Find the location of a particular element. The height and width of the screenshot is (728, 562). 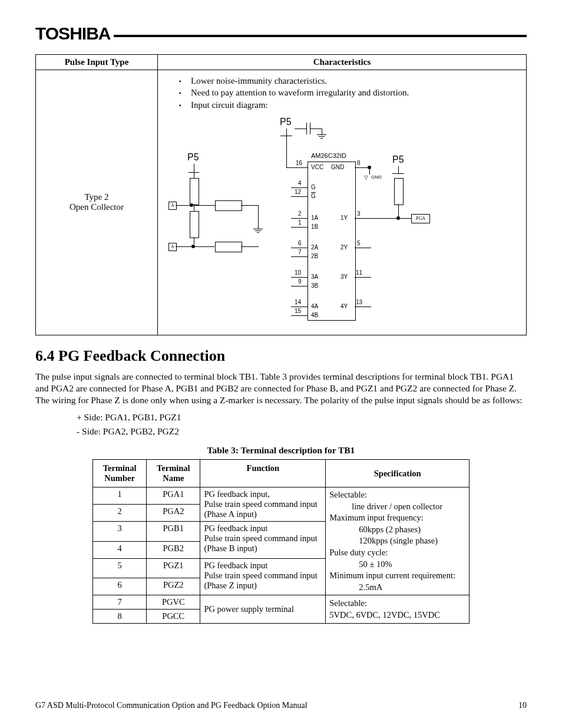

t2-h1: Terminal Number is located at coordinates (120, 474).